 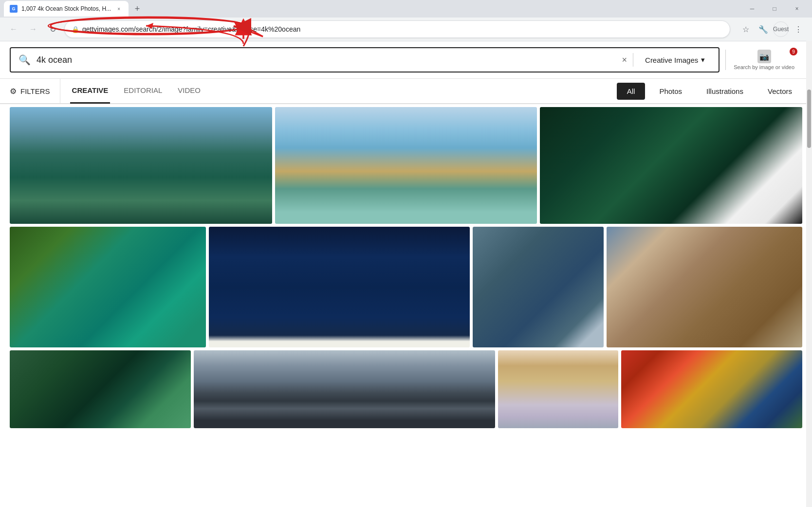 I want to click on media-type-tabs: All Photos Illustrations Vectors, so click(x=710, y=91).